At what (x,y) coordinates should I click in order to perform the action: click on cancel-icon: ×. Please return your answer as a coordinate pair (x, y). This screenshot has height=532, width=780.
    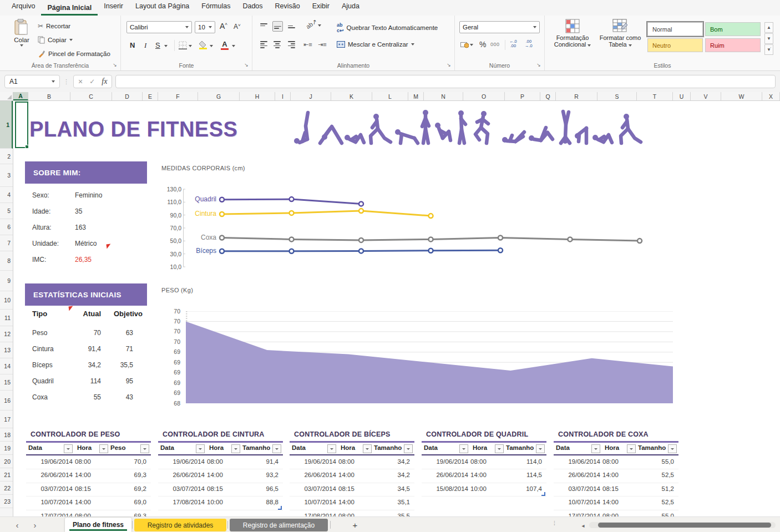
    Looking at the image, I should click on (80, 82).